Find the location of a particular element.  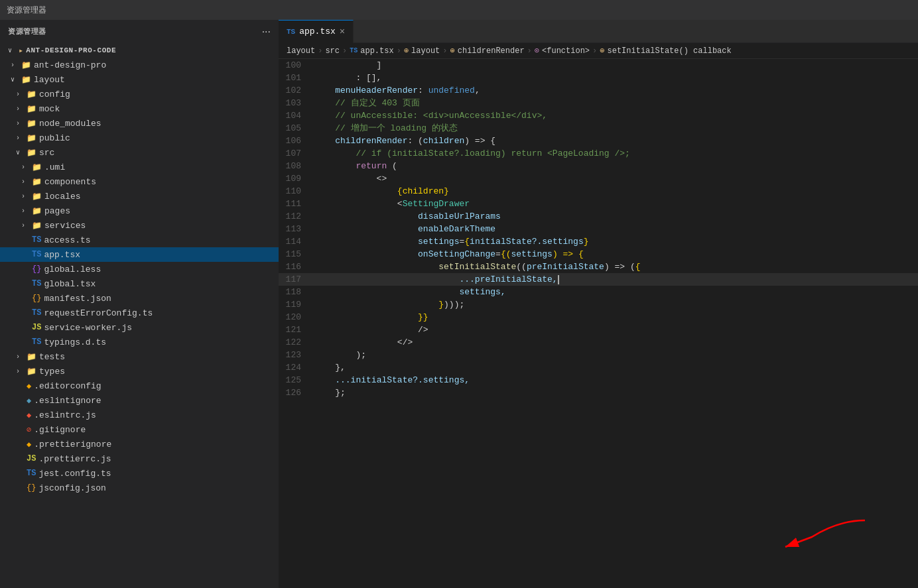

sidebar-item-global.tsx: TS global.tsx is located at coordinates (139, 284).